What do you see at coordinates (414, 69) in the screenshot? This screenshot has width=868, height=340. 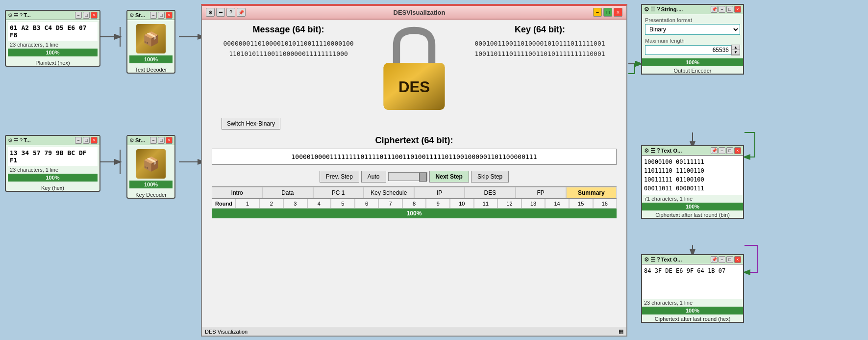 I see `padlock-area: DES` at bounding box center [414, 69].